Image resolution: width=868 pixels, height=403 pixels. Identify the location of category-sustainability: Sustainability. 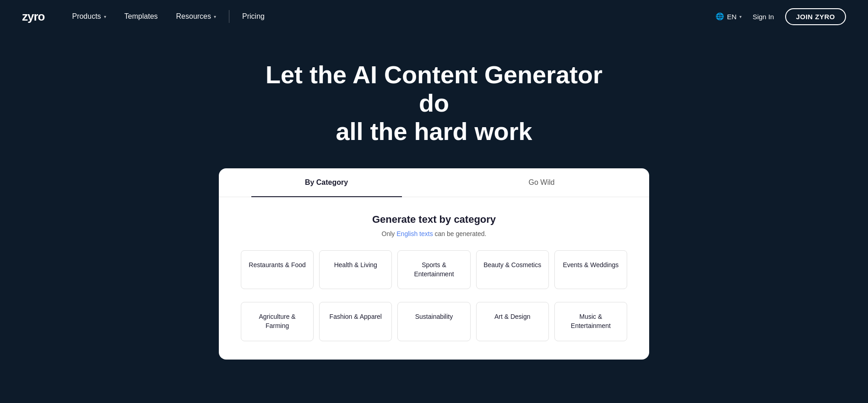
(434, 321).